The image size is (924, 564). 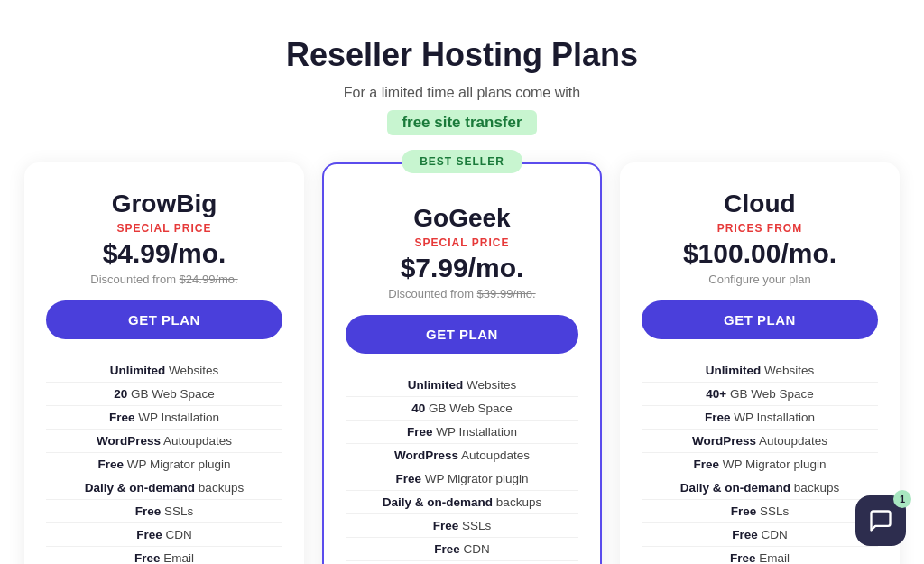 I want to click on page-title: Reseller Hosting Plans, so click(x=462, y=55).